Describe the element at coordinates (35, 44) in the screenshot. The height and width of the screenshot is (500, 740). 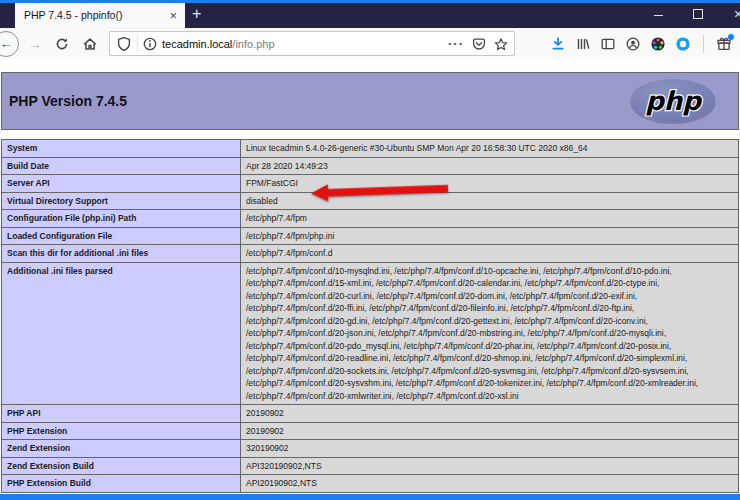
I see `forward-button: →` at that location.